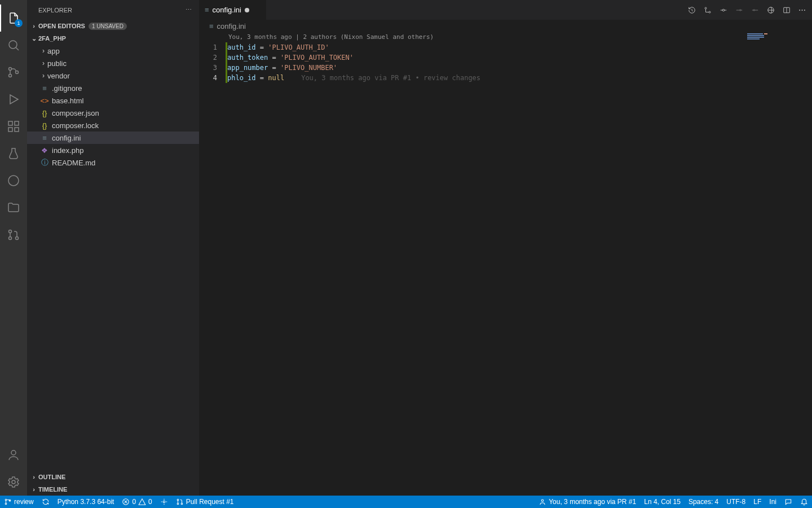 The height and width of the screenshot is (508, 812). Describe the element at coordinates (14, 72) in the screenshot. I see `source-control-icon` at that location.